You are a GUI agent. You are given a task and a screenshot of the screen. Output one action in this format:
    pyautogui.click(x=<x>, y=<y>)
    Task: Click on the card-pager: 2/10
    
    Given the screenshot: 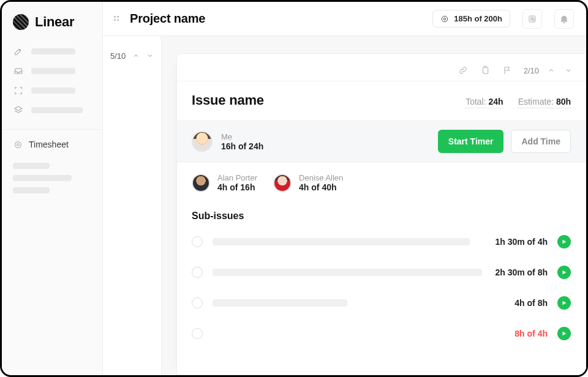 What is the action you would take?
    pyautogui.click(x=549, y=70)
    